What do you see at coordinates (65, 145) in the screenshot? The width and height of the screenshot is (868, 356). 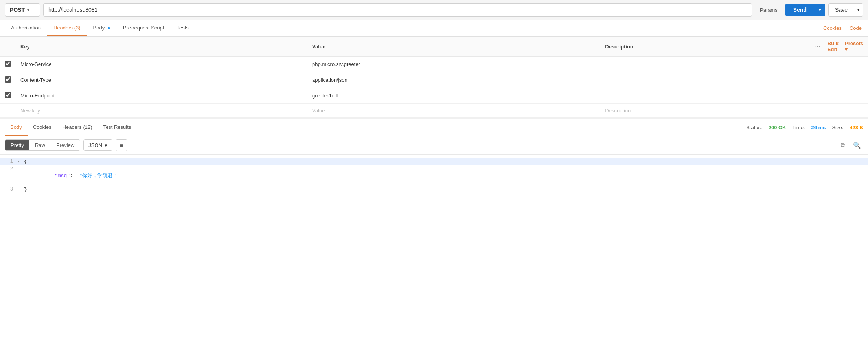 I see `format-tab-preview: Preview` at bounding box center [65, 145].